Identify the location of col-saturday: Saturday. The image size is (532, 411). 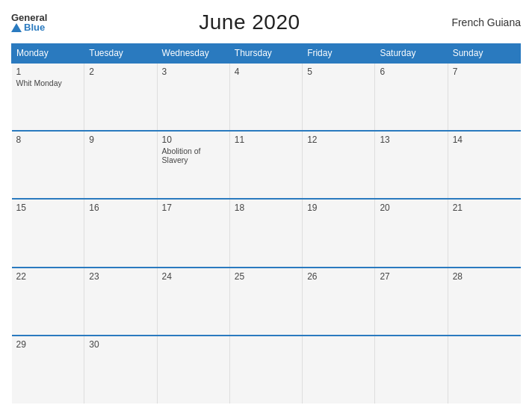
(411, 54).